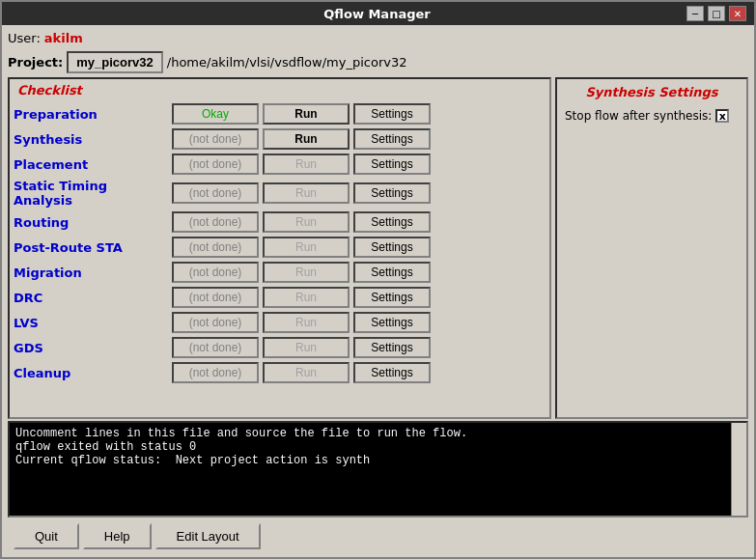 Image resolution: width=756 pixels, height=559 pixels. Describe the element at coordinates (306, 114) in the screenshot. I see `run-btn-0: Run` at that location.